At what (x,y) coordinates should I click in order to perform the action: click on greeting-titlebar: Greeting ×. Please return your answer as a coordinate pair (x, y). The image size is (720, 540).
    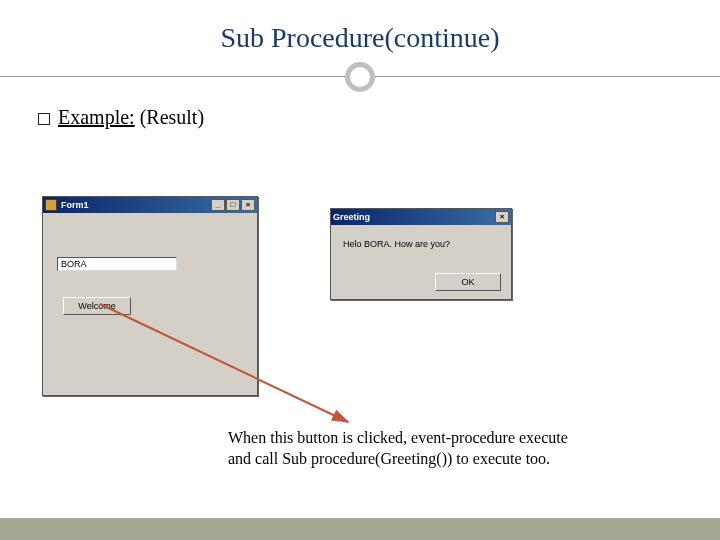
    Looking at the image, I should click on (421, 217).